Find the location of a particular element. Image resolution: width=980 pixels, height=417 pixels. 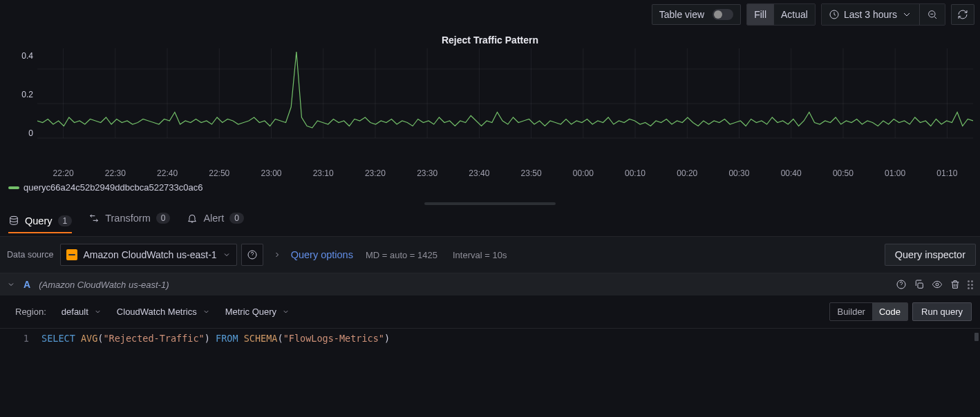

run-query-button: Run query is located at coordinates (942, 312).